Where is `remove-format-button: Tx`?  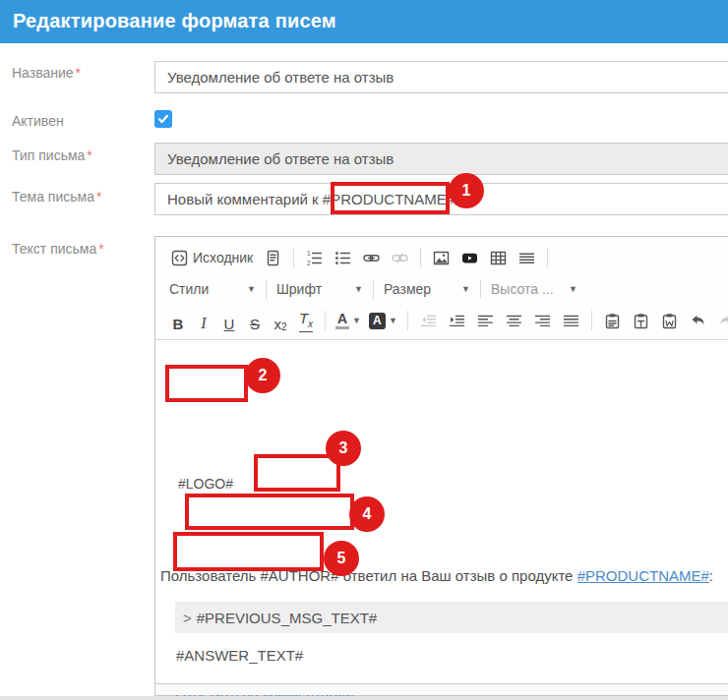 remove-format-button: Tx is located at coordinates (306, 321).